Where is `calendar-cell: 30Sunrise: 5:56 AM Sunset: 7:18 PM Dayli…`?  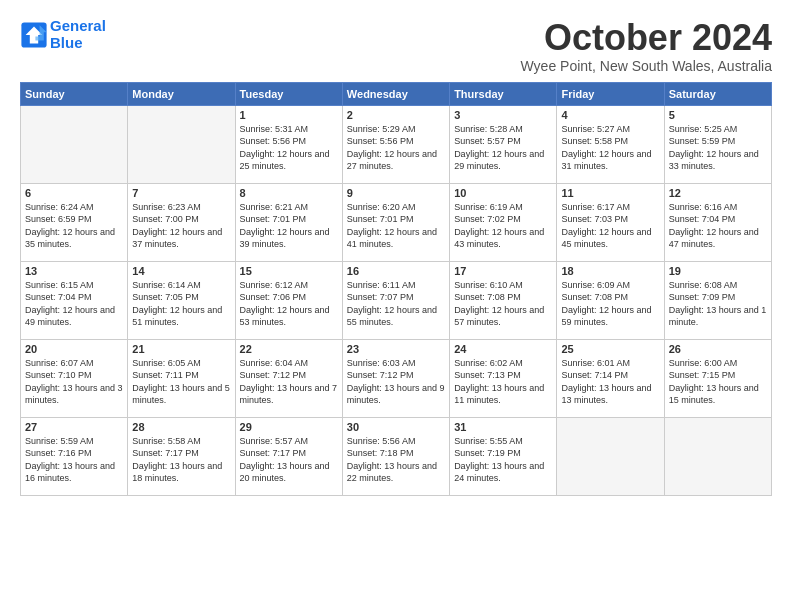 calendar-cell: 30Sunrise: 5:56 AM Sunset: 7:18 PM Dayli… is located at coordinates (396, 456).